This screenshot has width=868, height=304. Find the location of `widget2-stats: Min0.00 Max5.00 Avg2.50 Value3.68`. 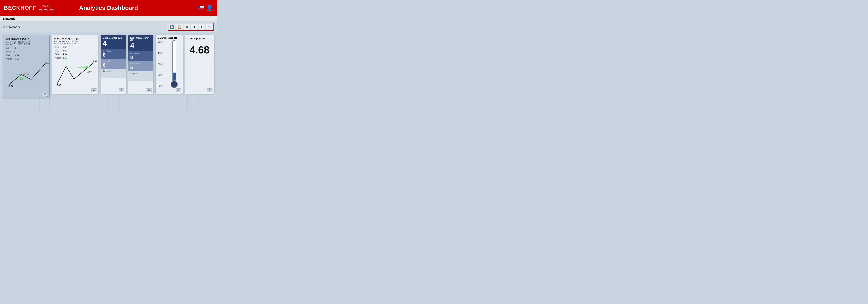

widget2-stats: Min0.00 Max5.00 Avg2.50 Value3.68 is located at coordinates (75, 53).